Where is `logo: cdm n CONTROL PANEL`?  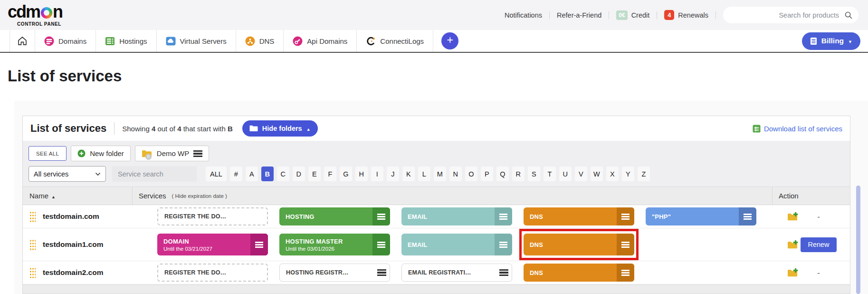
logo: cdm n CONTROL PANEL is located at coordinates (35, 15).